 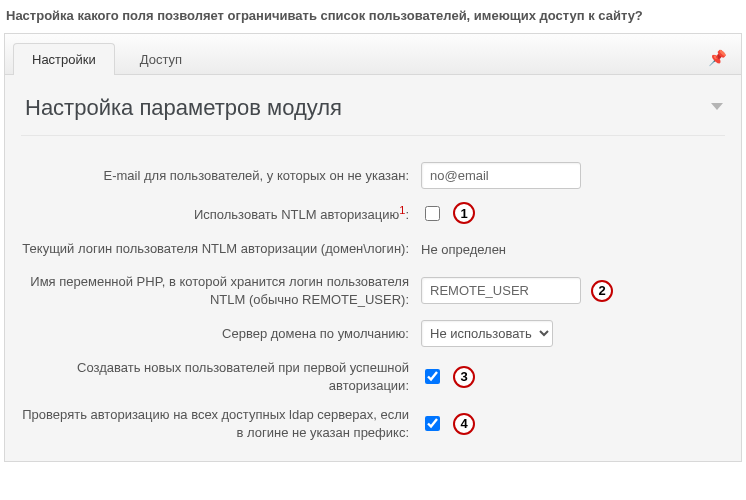 What do you see at coordinates (373, 424) in the screenshot?
I see `row-check-ldap: Проверять авторизацию на всех доступных …` at bounding box center [373, 424].